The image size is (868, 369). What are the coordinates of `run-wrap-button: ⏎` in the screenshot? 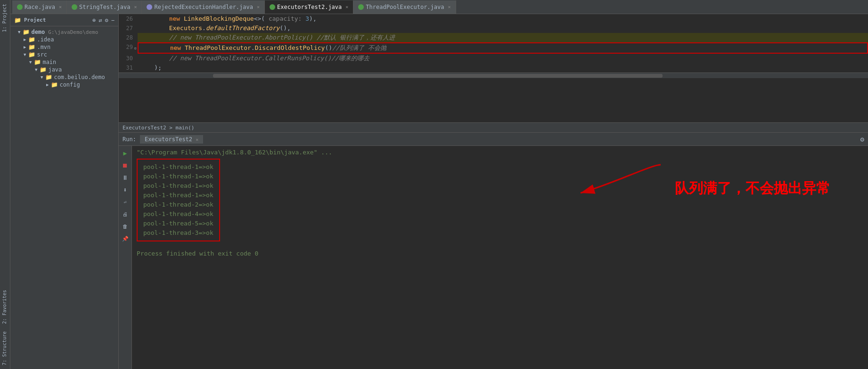 It's located at (125, 202).